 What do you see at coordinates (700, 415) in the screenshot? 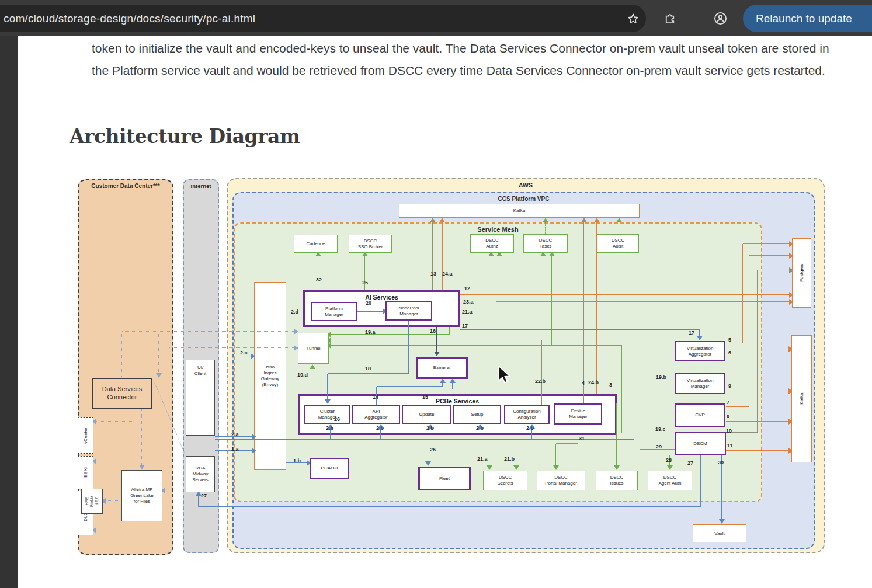
I see `node-cvp: CVP` at bounding box center [700, 415].